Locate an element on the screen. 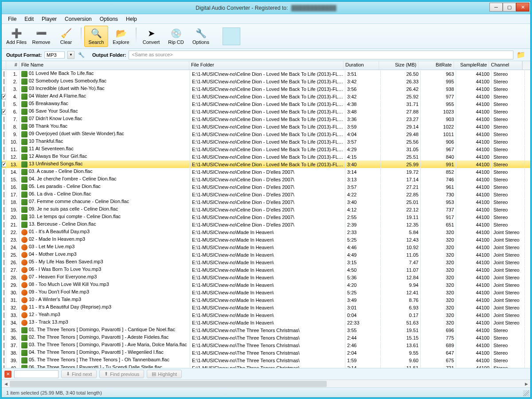  table-row: 13.13 Unfinished Songs.flacE:\1-MUSIC\ne… is located at coordinates (266, 164).